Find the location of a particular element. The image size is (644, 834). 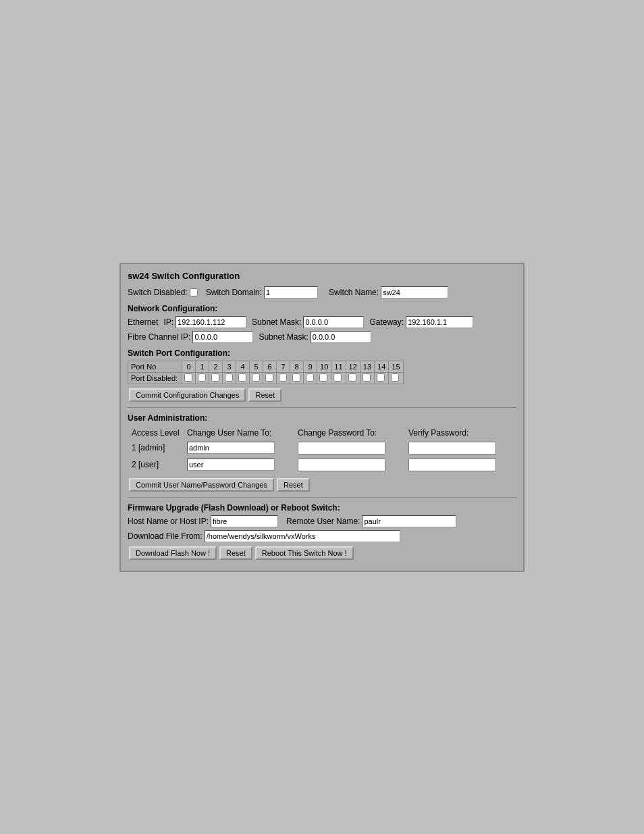

port-11: 11 is located at coordinates (339, 366).